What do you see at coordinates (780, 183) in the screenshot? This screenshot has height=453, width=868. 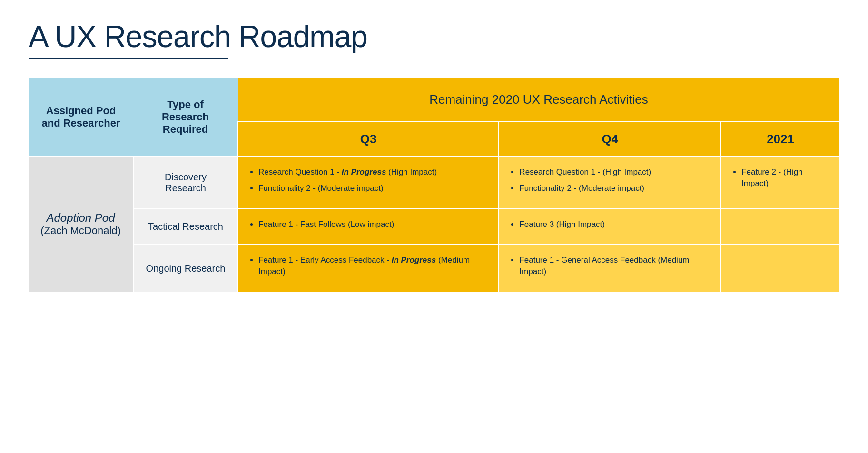 I see `year2021-cell: Feature 2 - (High Impact)` at bounding box center [780, 183].